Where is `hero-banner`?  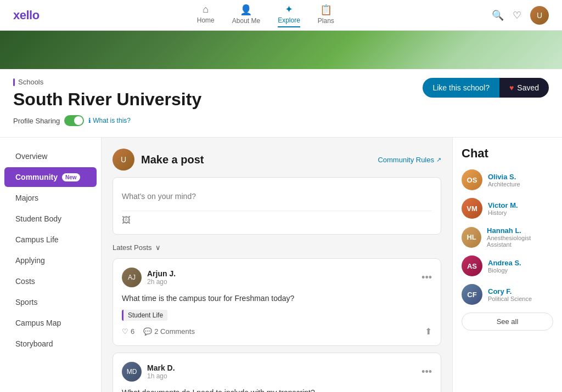
hero-banner is located at coordinates (281, 50).